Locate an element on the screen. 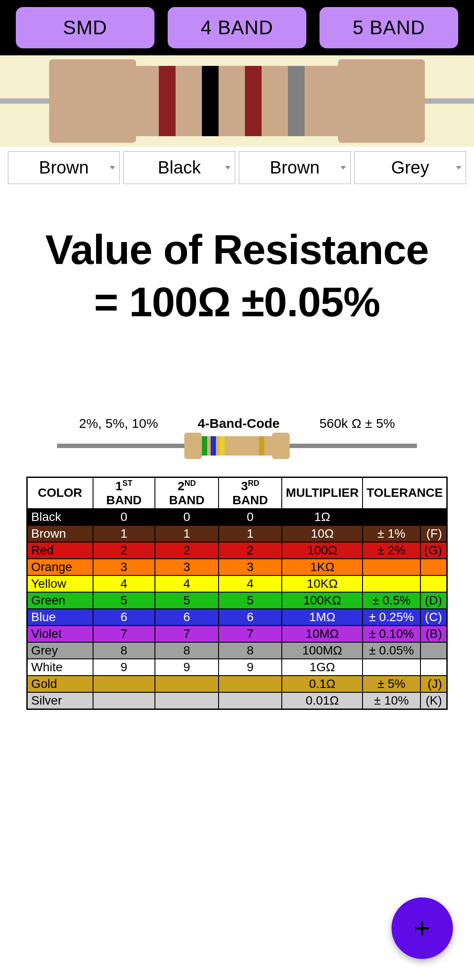 This screenshot has height=980, width=474. cell-color: Black is located at coordinates (60, 517).